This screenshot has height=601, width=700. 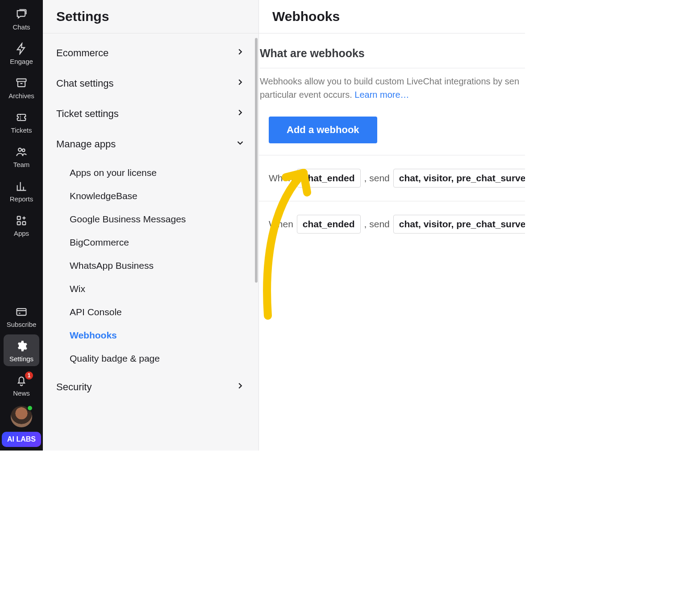 I want to click on news-badge: 1, so click(x=29, y=376).